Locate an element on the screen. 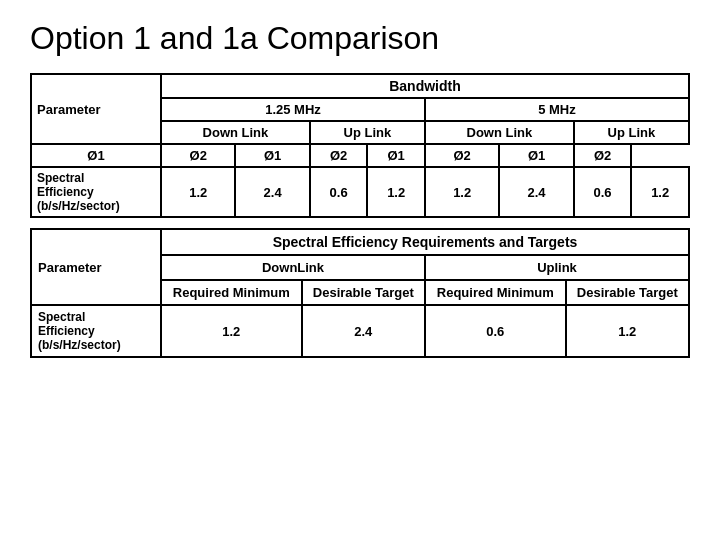 This screenshot has height=540, width=720. bottom-v3: 0.6 is located at coordinates (496, 331).